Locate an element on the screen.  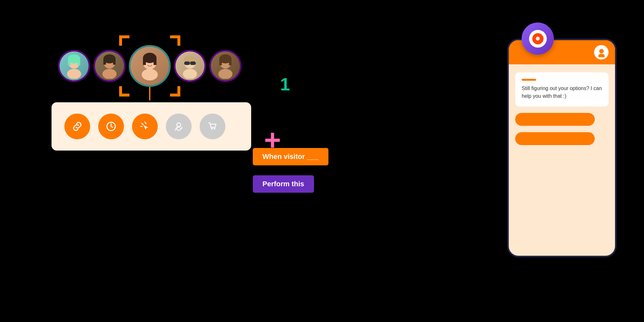
connector-line is located at coordinates (150, 94).